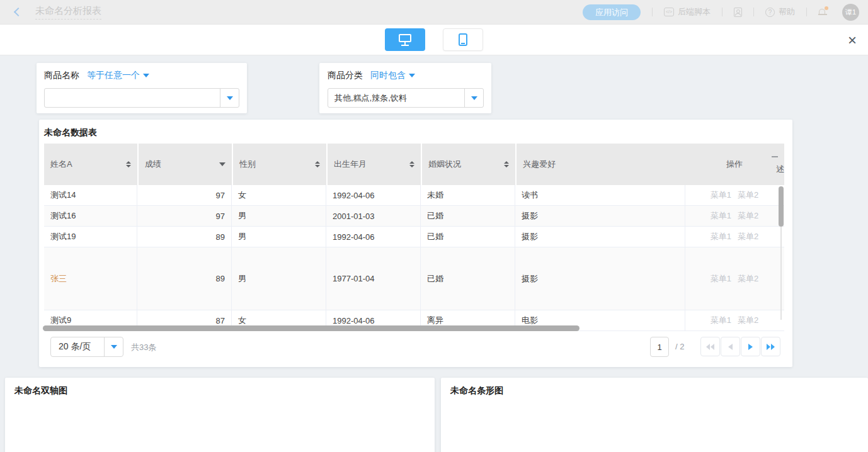  I want to click on table-header: 姓名A 成绩 性别 出生年月 婚姻状况 兴趣爱好 操作 述, so click(414, 164).